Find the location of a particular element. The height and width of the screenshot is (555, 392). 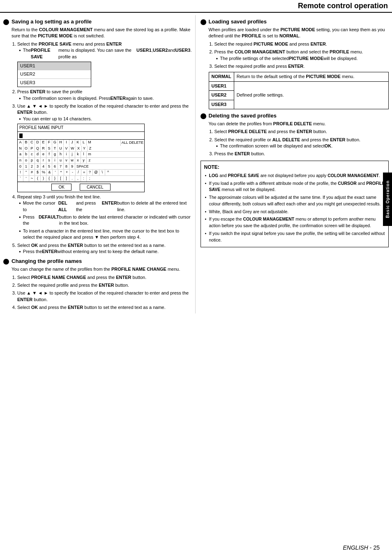

section-bullet-loading is located at coordinates (203, 22).